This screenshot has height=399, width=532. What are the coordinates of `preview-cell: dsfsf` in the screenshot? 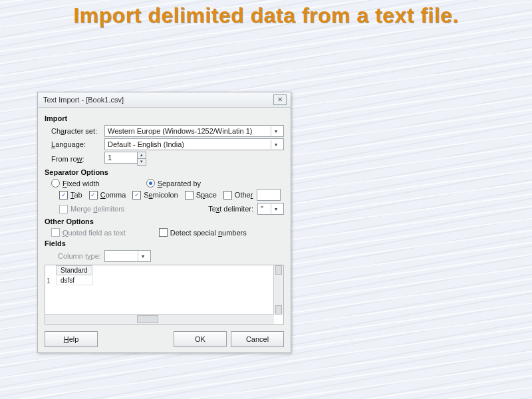 It's located at (74, 281).